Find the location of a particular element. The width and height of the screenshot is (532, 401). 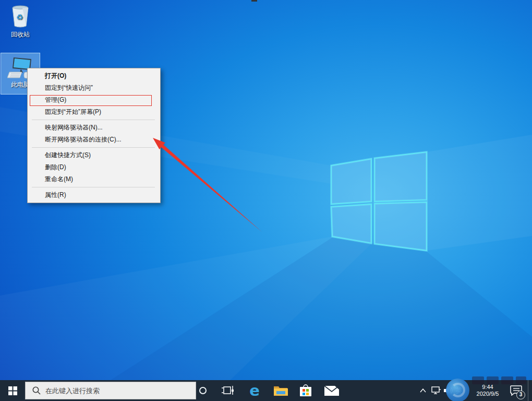

show-desktop-strip is located at coordinates (528, 391).